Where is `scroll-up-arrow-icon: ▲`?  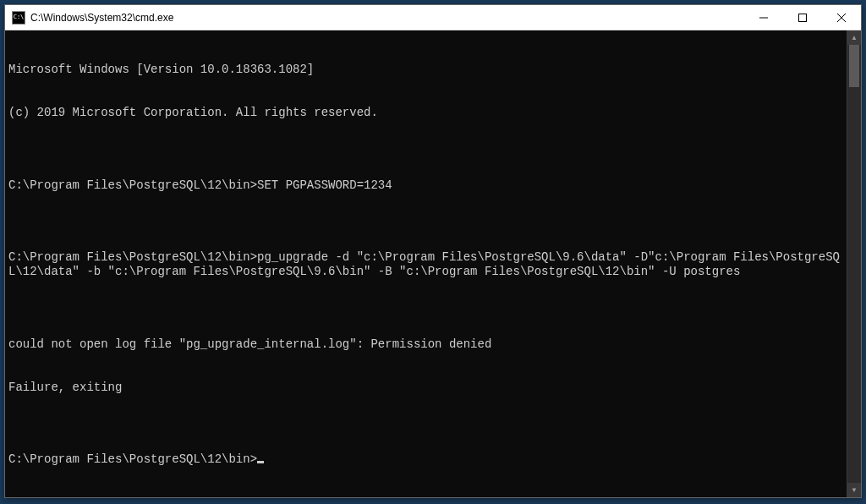
scroll-up-arrow-icon: ▲ is located at coordinates (854, 37).